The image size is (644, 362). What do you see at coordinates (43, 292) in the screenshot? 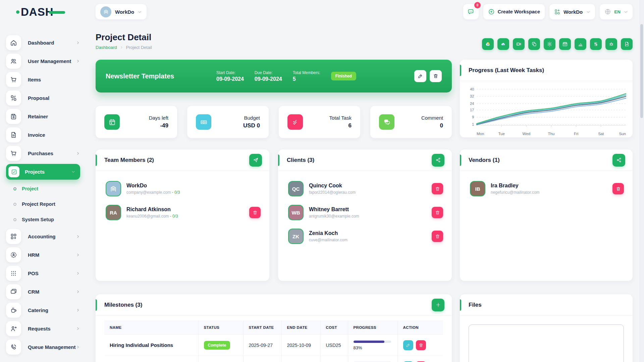
I see `sidebar-item-crm: CRM` at bounding box center [43, 292].